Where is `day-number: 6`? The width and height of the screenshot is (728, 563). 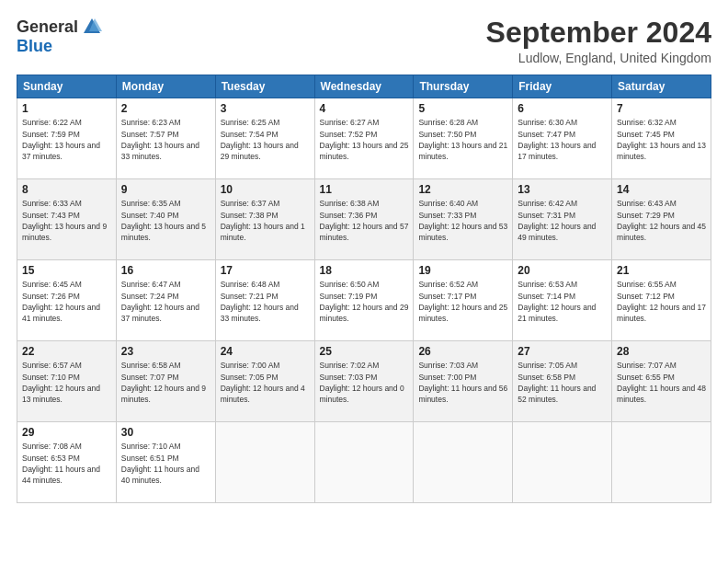
day-number: 6 is located at coordinates (563, 109).